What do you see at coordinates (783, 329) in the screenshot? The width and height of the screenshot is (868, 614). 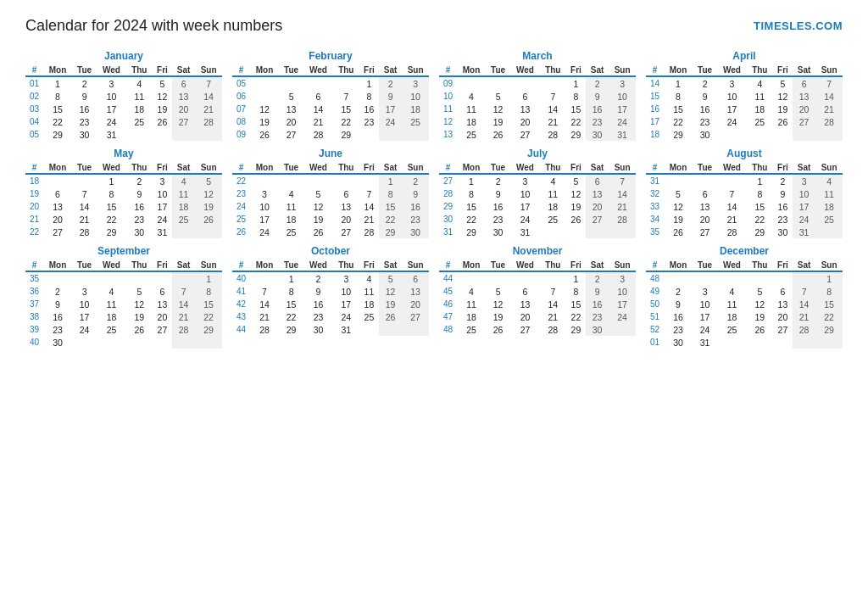 I see `day-cell: 27` at bounding box center [783, 329].